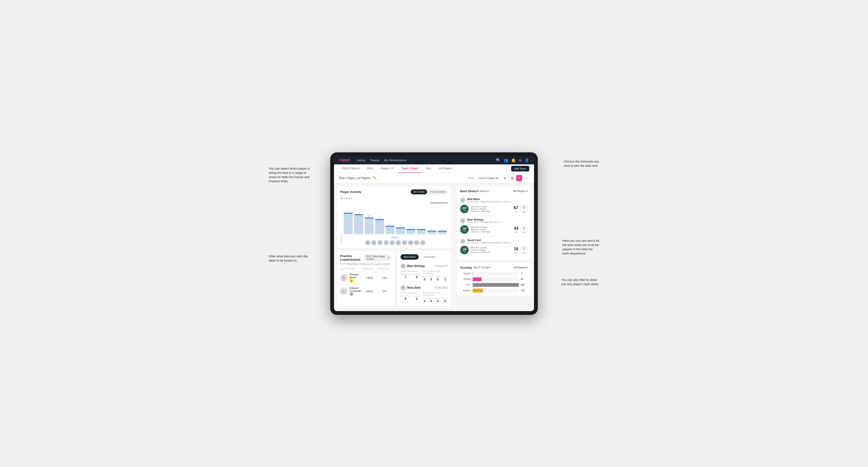  What do you see at coordinates (516, 208) in the screenshot?
I see `yards1-value: 67` at bounding box center [516, 208].